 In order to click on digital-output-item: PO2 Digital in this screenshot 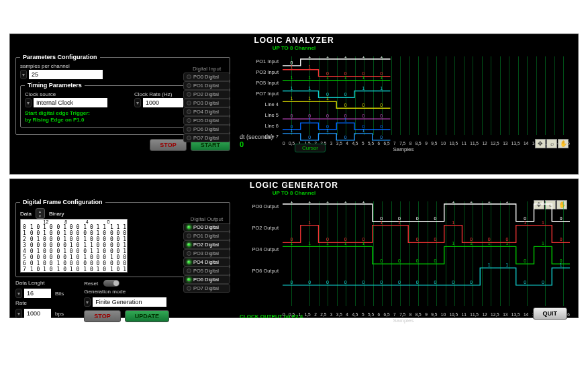, I will do `click(207, 244)`.